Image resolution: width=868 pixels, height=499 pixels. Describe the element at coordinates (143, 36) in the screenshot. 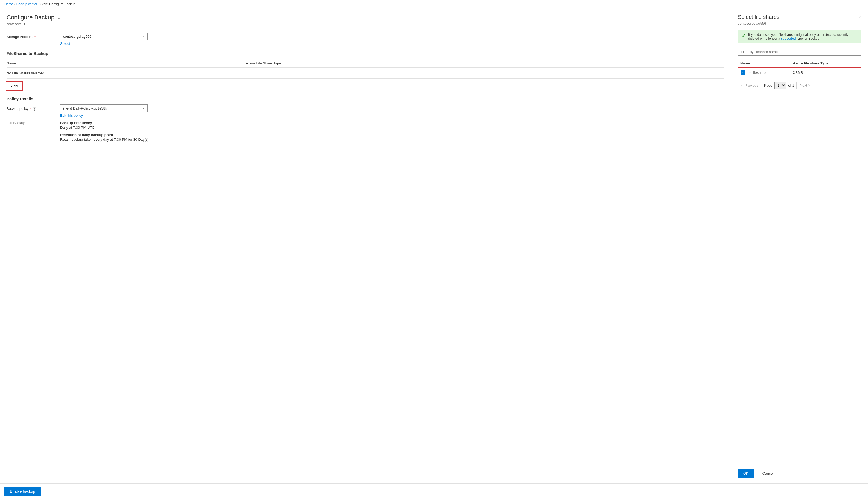

I see `dropdown-chevron: ∨` at that location.